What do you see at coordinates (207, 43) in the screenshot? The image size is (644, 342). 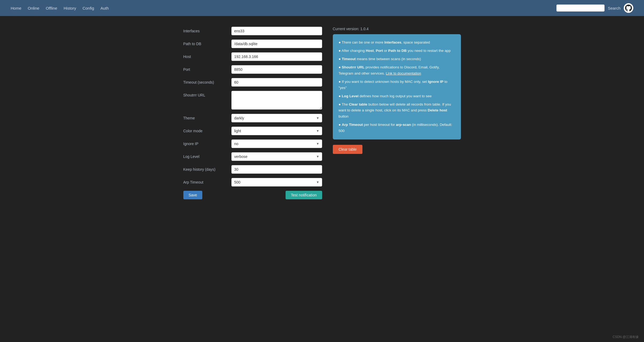 I see `path-to-db-label: Path to DB` at bounding box center [207, 43].